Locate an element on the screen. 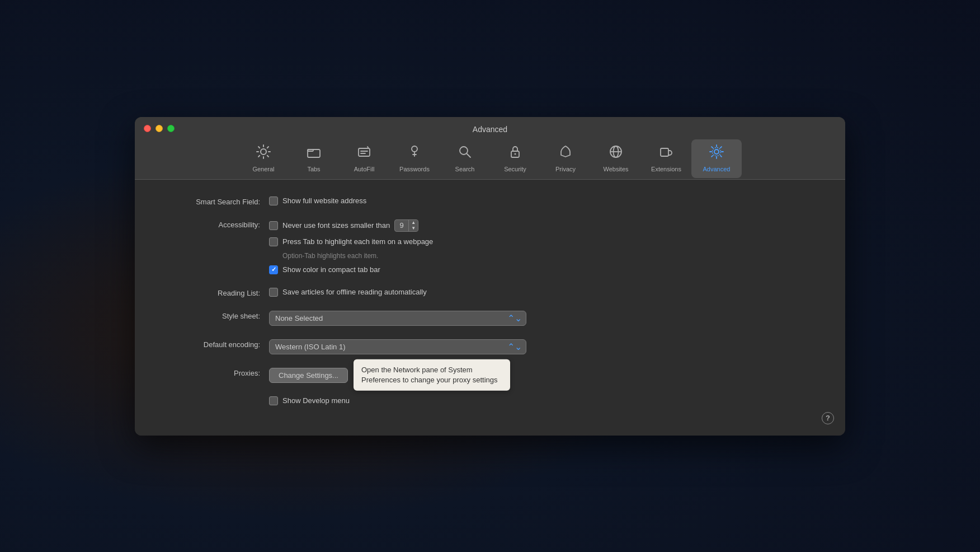 Image resolution: width=980 pixels, height=552 pixels. proxies-controls: Change Settings... Open the Network pane… is located at coordinates (309, 375).